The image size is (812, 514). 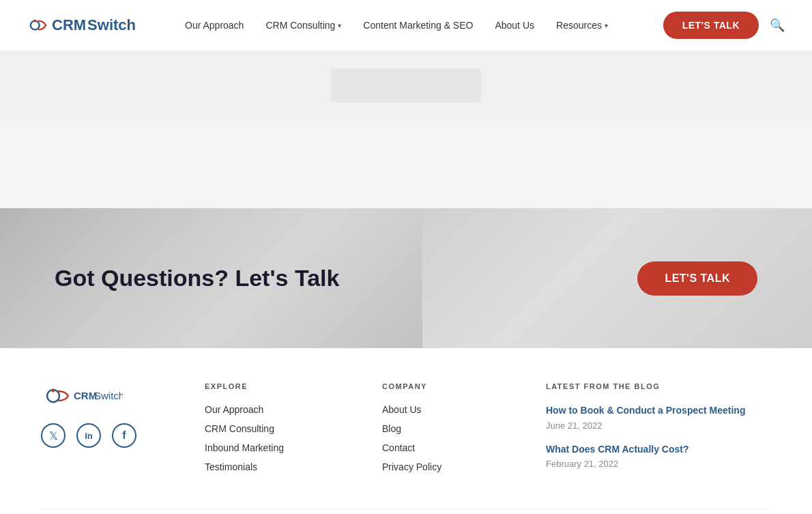 What do you see at coordinates (418, 25) in the screenshot?
I see `nav-content-marketing: Content Marketing & SEO` at bounding box center [418, 25].